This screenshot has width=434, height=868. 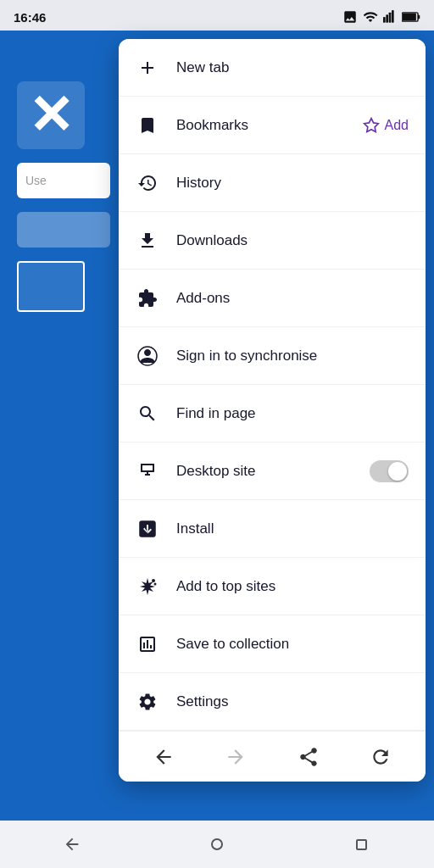 What do you see at coordinates (292, 298) in the screenshot?
I see `addons-label: Add-ons` at bounding box center [292, 298].